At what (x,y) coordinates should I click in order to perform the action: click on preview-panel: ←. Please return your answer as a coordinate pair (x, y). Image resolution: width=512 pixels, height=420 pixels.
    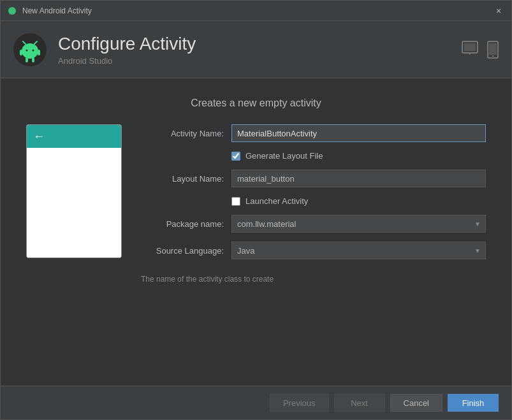
    Looking at the image, I should click on (74, 249).